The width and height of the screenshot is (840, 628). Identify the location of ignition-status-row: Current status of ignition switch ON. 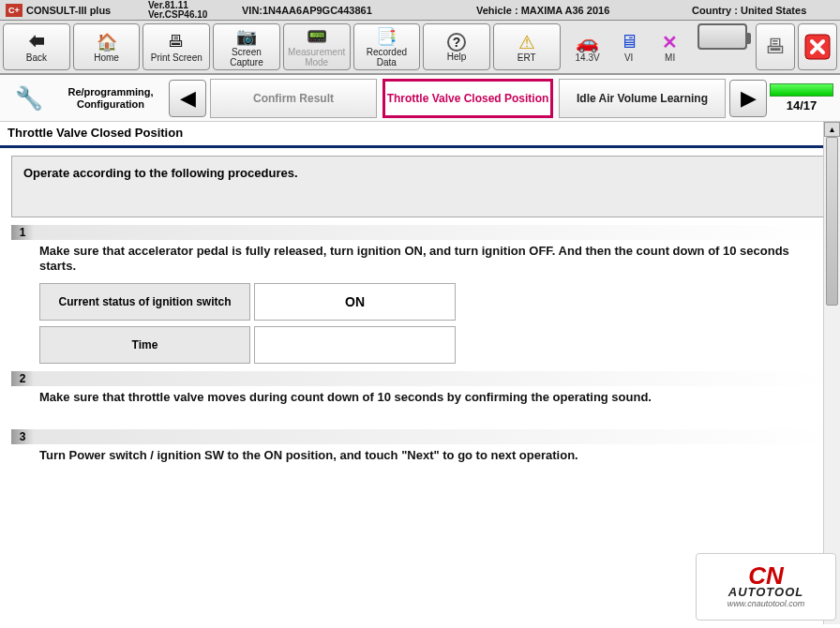
(434, 302).